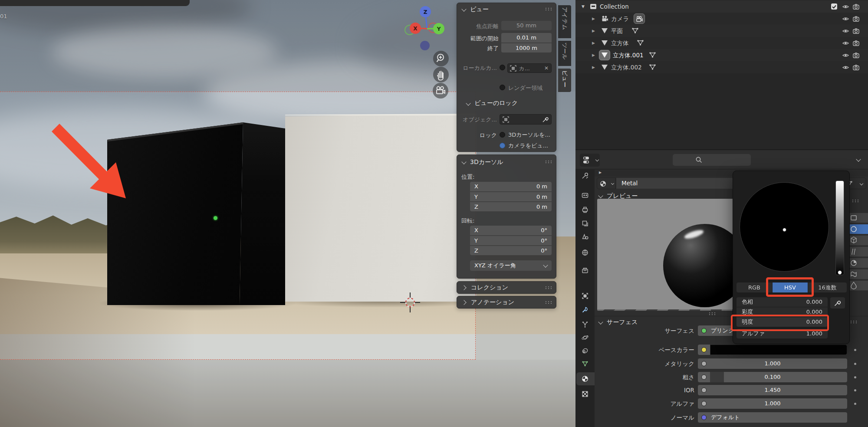  I want to click on object-label: 立方体.001, so click(628, 55).